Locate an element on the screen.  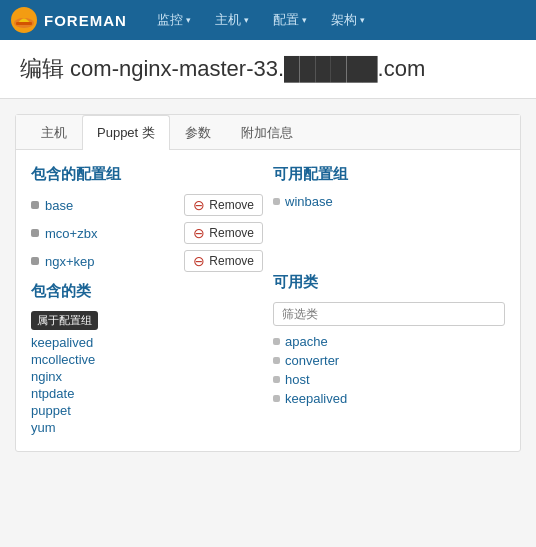
logo-text: FOREMAN is located at coordinates (86, 20).